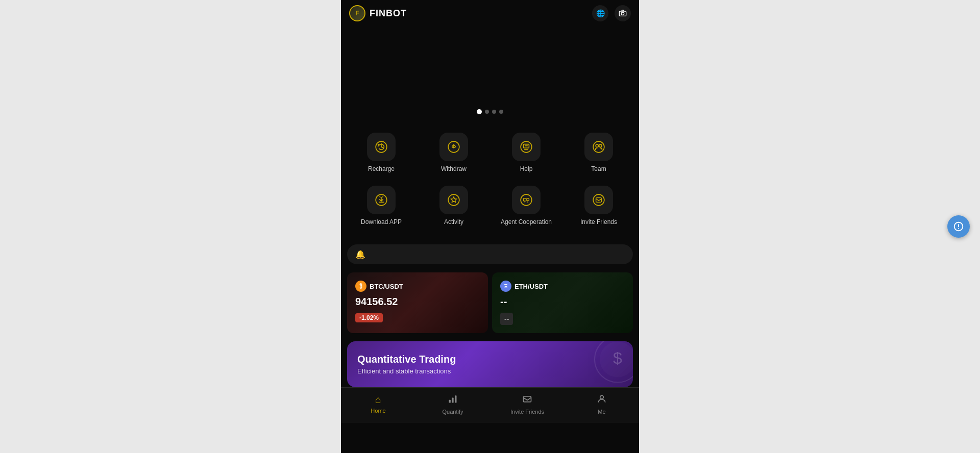 Image resolution: width=980 pixels, height=453 pixels. I want to click on download-app-label: Download APP, so click(381, 222).